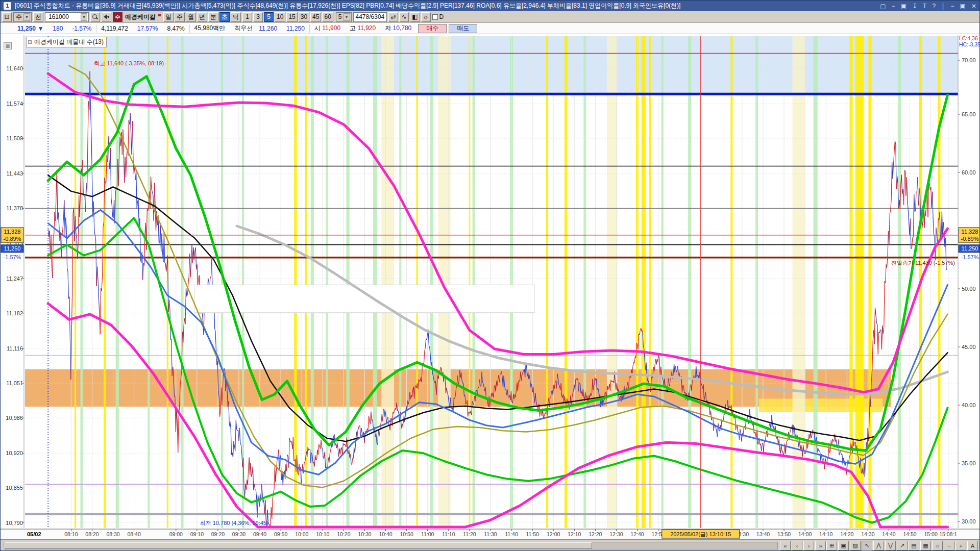  I want to click on d-checkbox, so click(435, 17).